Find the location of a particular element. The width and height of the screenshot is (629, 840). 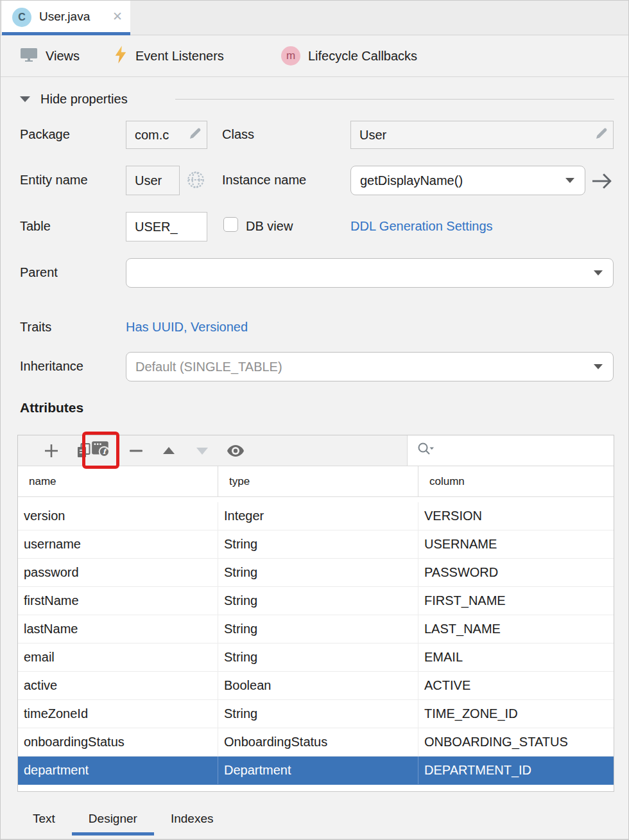

table-row: usernameStringUSERNAME is located at coordinates (316, 545).